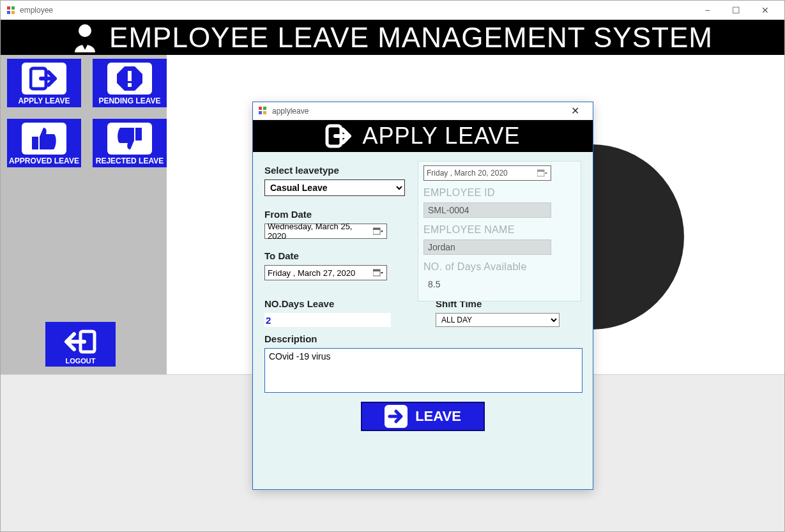  I want to click on to-date-label: To Date, so click(335, 255).